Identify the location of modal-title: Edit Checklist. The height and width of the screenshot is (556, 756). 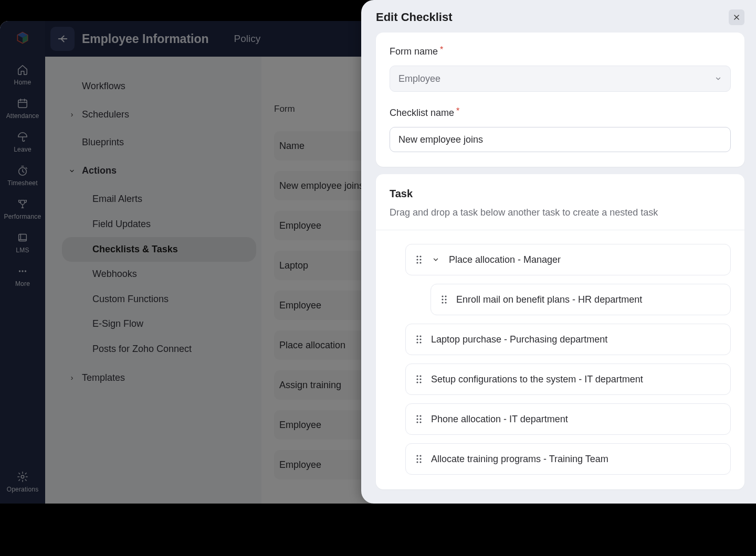
(524, 17).